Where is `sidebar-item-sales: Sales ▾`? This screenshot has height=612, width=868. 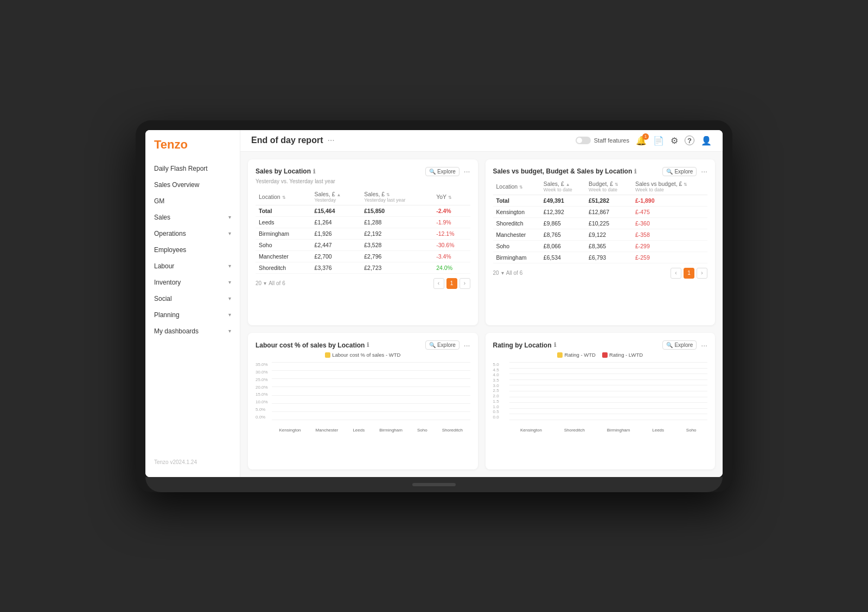 sidebar-item-sales: Sales ▾ is located at coordinates (193, 217).